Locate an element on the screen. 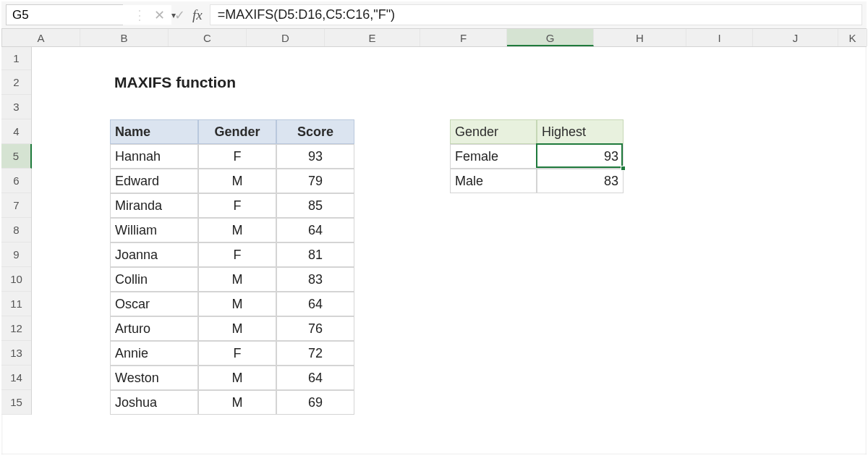  row-header-6: 6 is located at coordinates (16, 181).